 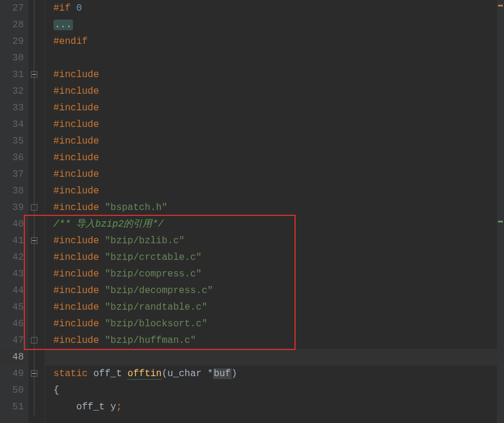 I want to click on token: u_char, so click(x=188, y=374).